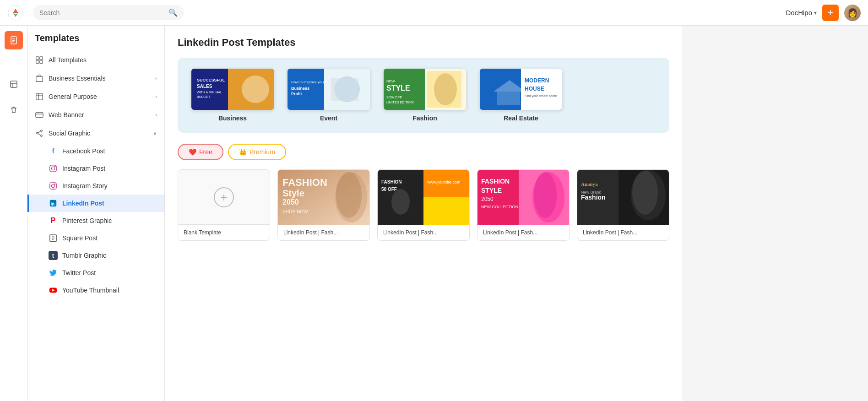 The width and height of the screenshot is (868, 401). What do you see at coordinates (14, 110) in the screenshot?
I see `icon-bar-trash` at bounding box center [14, 110].